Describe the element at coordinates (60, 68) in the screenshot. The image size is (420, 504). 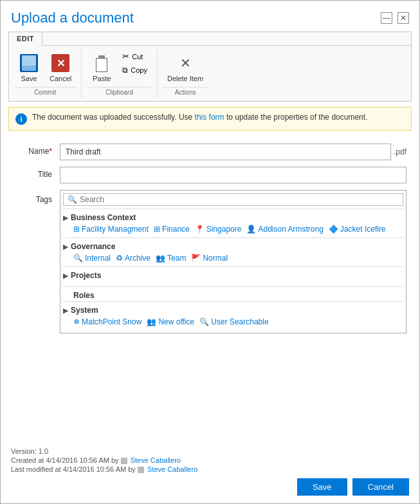
I see `cancel-ribbon-button: ✕ Cancel` at that location.